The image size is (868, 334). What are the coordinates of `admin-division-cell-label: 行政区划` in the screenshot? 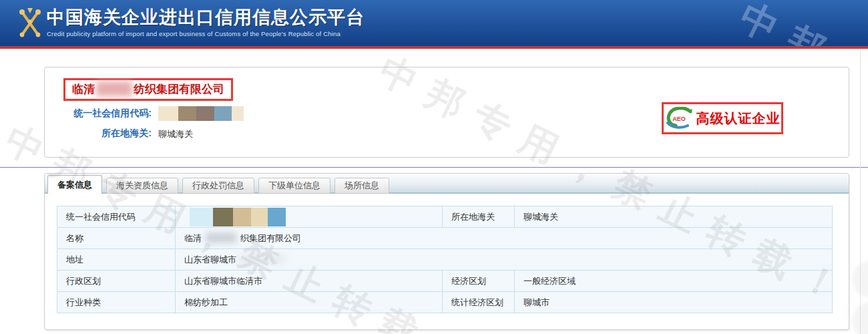 It's located at (116, 281).